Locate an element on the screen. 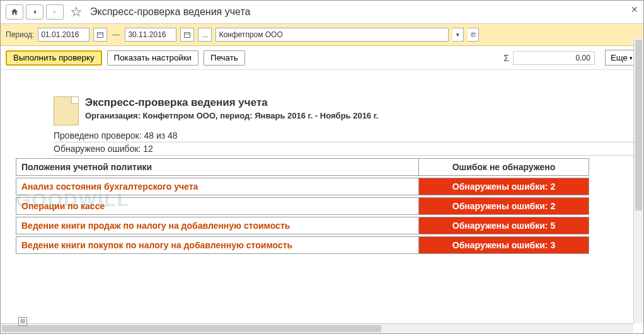 This screenshot has height=334, width=644. date-from-picker-button is located at coordinates (100, 35).